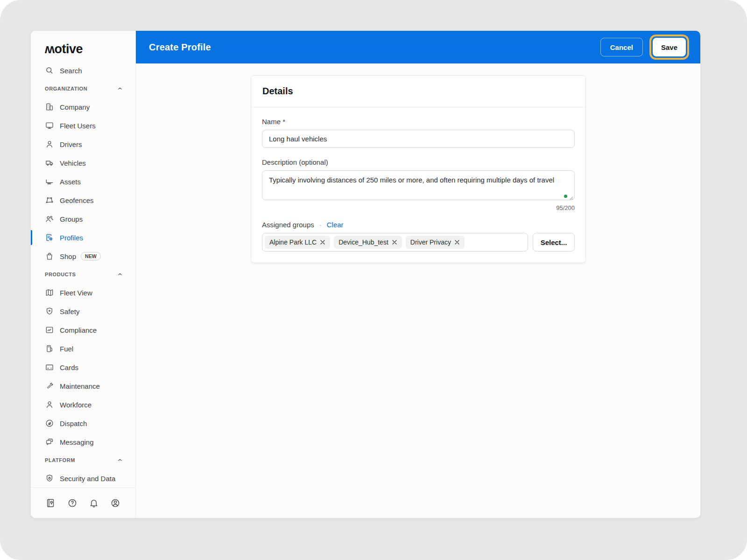  What do you see at coordinates (49, 386) in the screenshot?
I see `wrench-icon` at bounding box center [49, 386].